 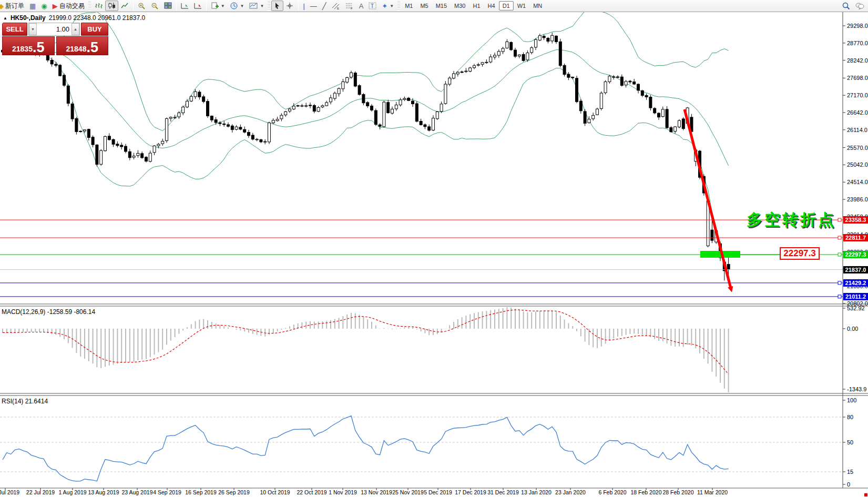 What do you see at coordinates (290, 6) in the screenshot?
I see `crosshair-button` at bounding box center [290, 6].